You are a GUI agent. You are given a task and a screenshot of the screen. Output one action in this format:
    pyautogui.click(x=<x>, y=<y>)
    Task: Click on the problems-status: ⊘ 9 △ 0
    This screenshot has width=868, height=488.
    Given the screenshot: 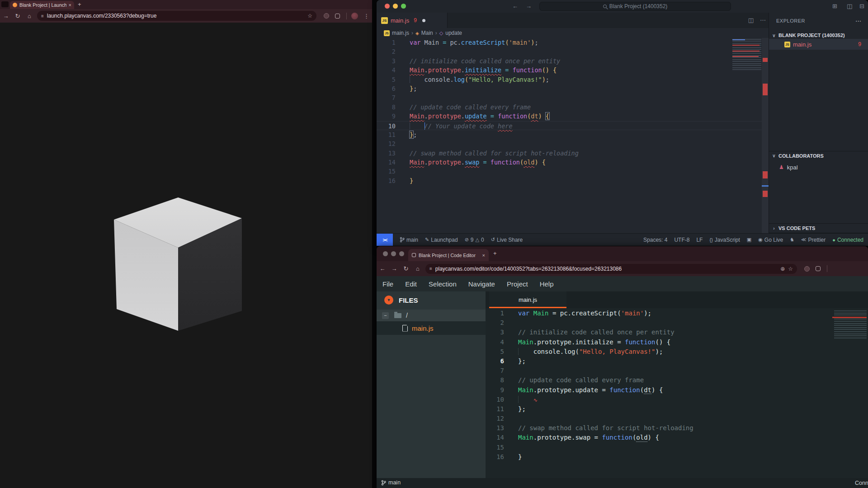 What is the action you would take?
    pyautogui.click(x=475, y=240)
    